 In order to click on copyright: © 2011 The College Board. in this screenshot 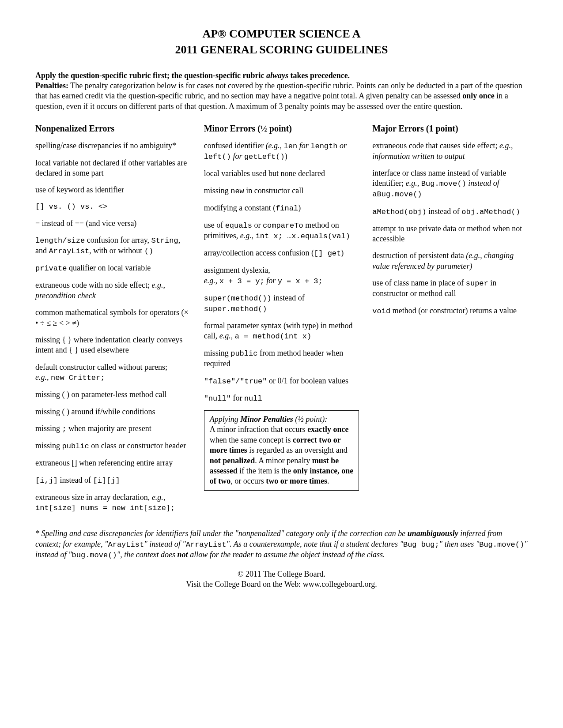, I will do `click(282, 574)`.